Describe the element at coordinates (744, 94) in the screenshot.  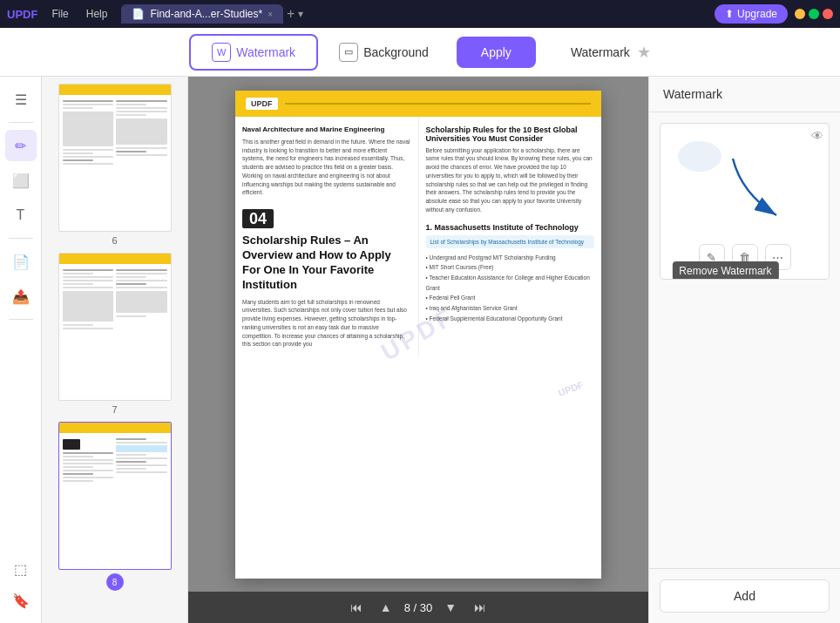
I see `right-panel-header: Watermark` at that location.